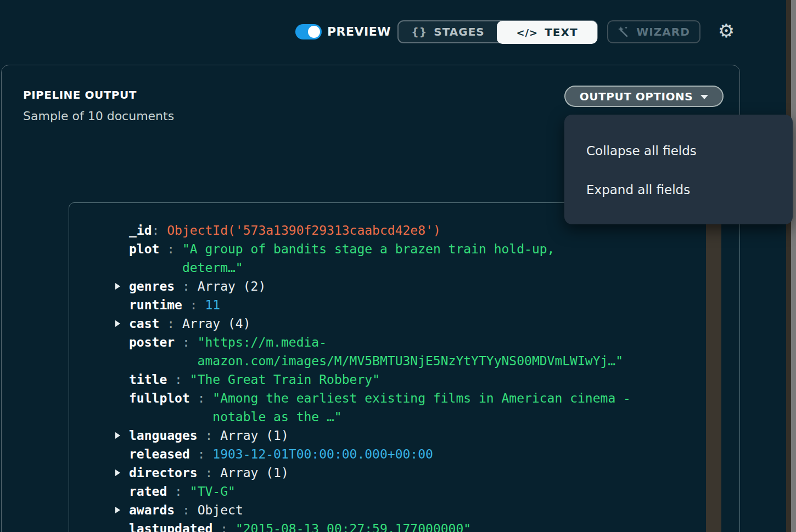 This screenshot has width=796, height=532. Describe the element at coordinates (164, 473) in the screenshot. I see `field-key: directors` at that location.